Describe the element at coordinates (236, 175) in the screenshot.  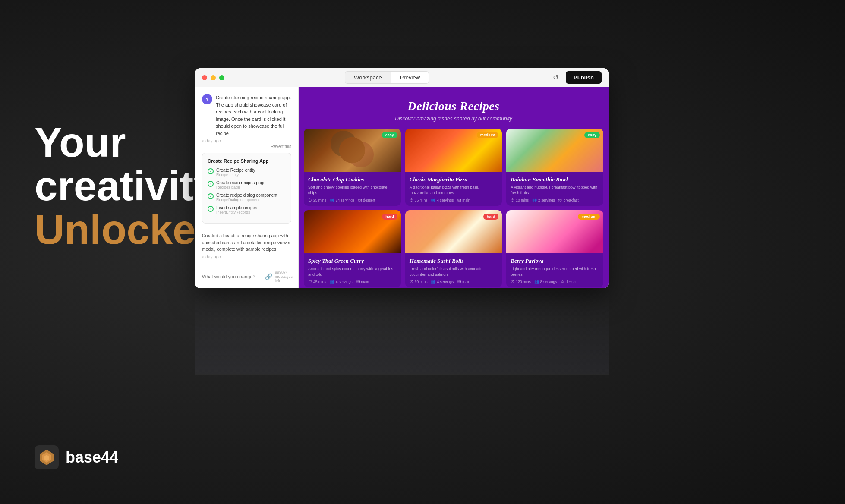
I see `task-sublabel: Recipe entity` at that location.